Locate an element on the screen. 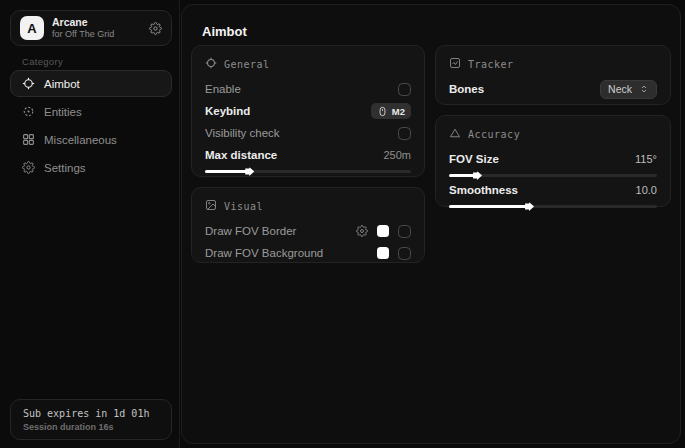  page-title: Aimbot is located at coordinates (224, 32).